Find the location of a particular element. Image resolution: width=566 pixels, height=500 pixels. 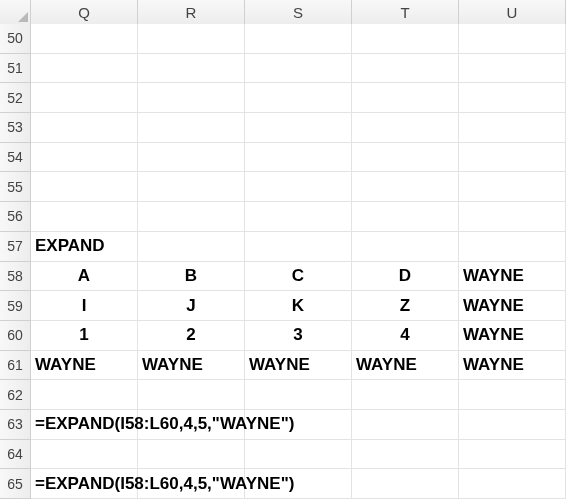

cell-Q61: WAYNE is located at coordinates (84, 366).